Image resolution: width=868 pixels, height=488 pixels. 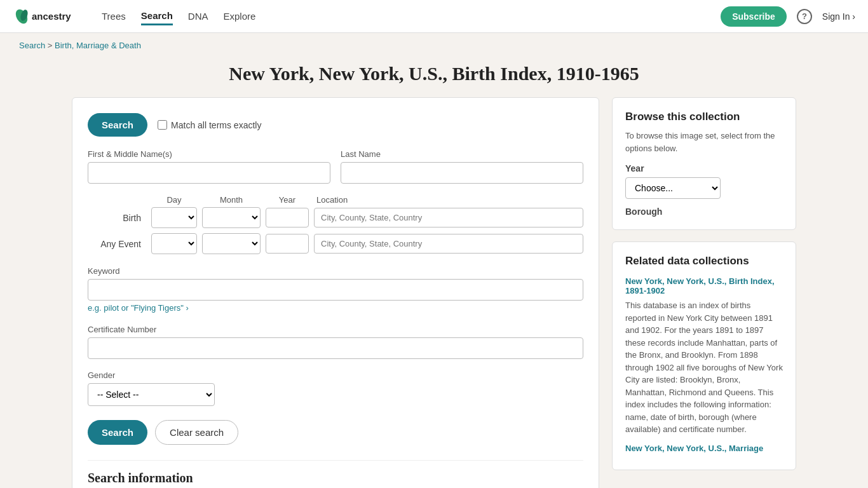 I want to click on birth-row: Birth, so click(x=336, y=217).